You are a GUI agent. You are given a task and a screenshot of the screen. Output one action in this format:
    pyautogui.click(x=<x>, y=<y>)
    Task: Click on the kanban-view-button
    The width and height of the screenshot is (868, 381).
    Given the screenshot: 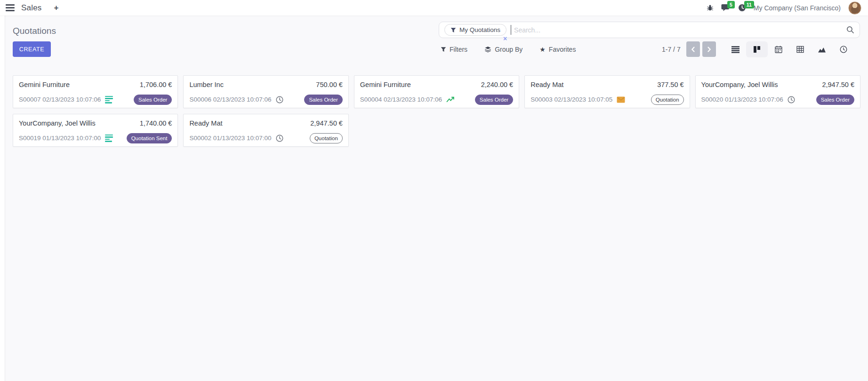 What is the action you would take?
    pyautogui.click(x=757, y=49)
    